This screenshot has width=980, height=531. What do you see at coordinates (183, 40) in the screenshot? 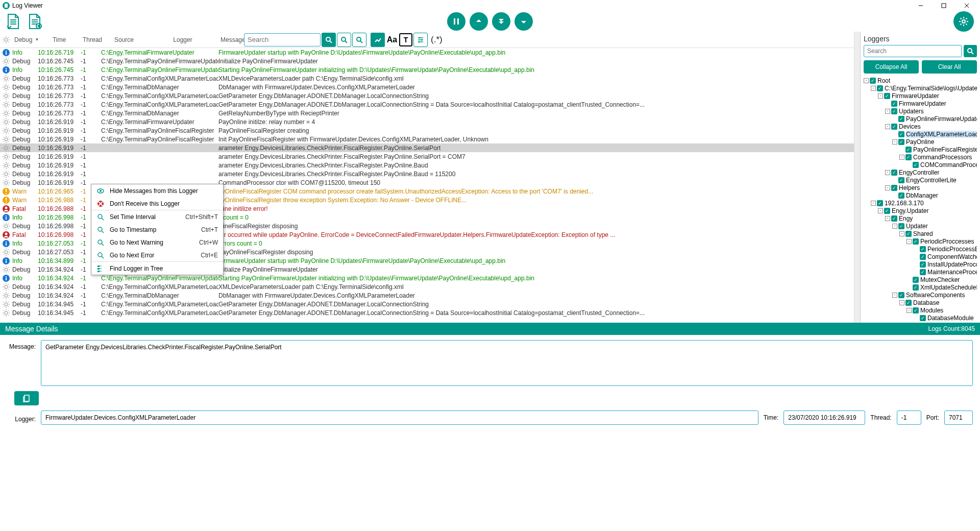
I see `col-logger: Logger` at bounding box center [183, 40].